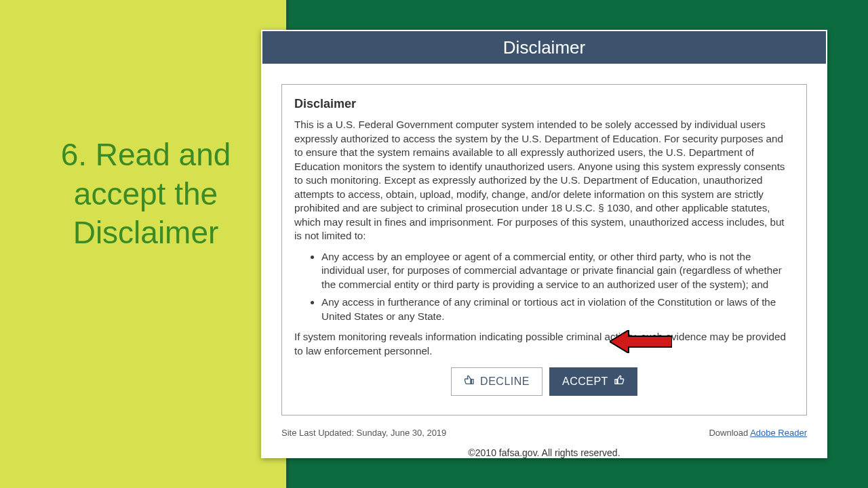 The height and width of the screenshot is (488, 868). I want to click on slide-step-title: 6. Read and accept the Disclaimer, so click(146, 194).